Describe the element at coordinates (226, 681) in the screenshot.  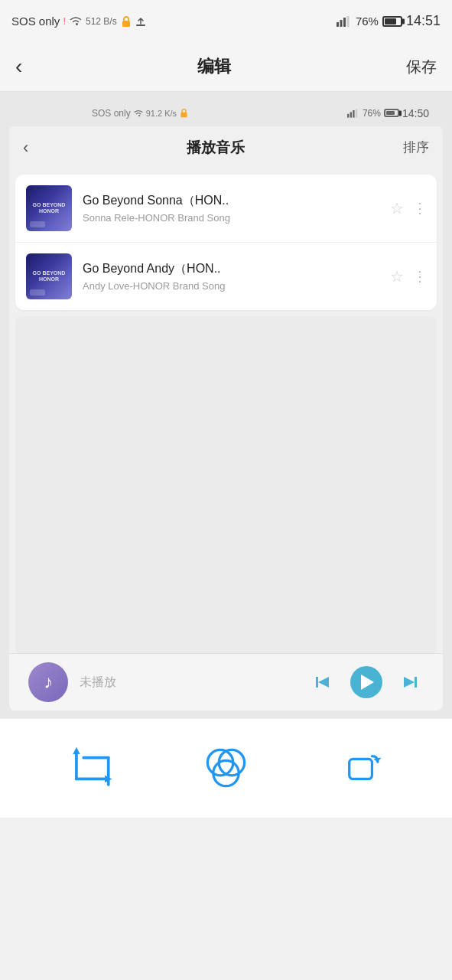
I see `player-bar: ♪ 未播放` at that location.